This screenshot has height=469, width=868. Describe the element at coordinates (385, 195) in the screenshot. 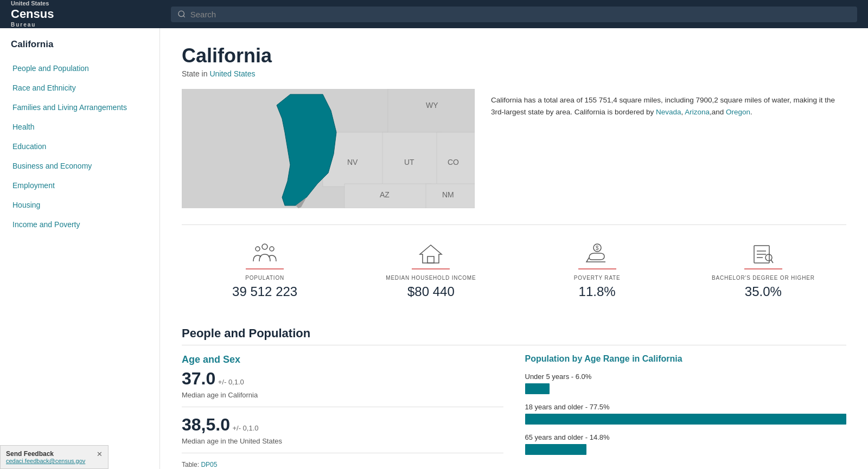

I see `svg-text: AZ` at that location.